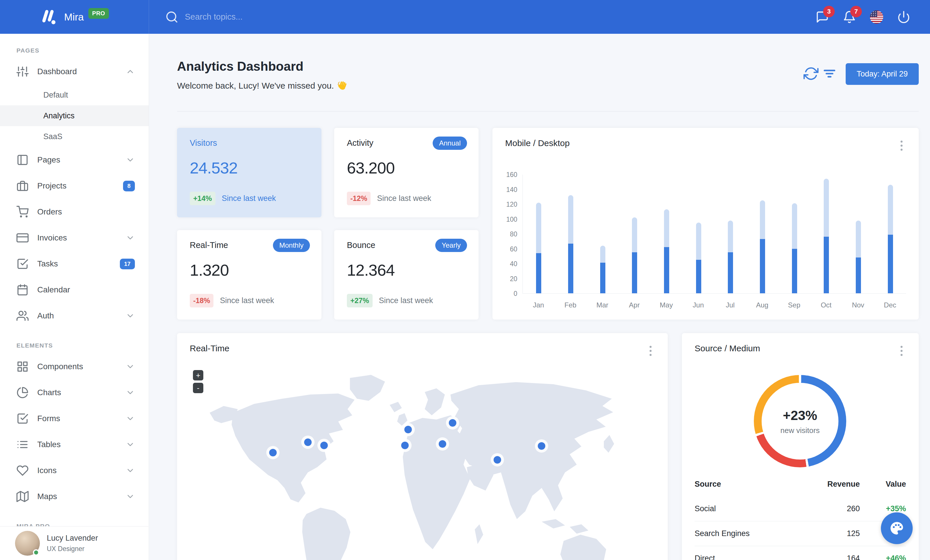 The width and height of the screenshot is (930, 560). Describe the element at coordinates (49, 419) in the screenshot. I see `sidebar-item-label: Forms` at that location.